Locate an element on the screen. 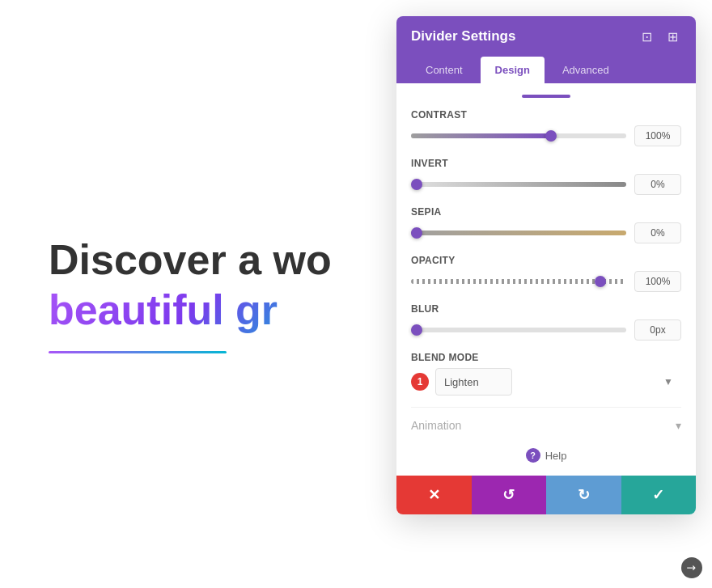  animation-label: Animation is located at coordinates (436, 425).